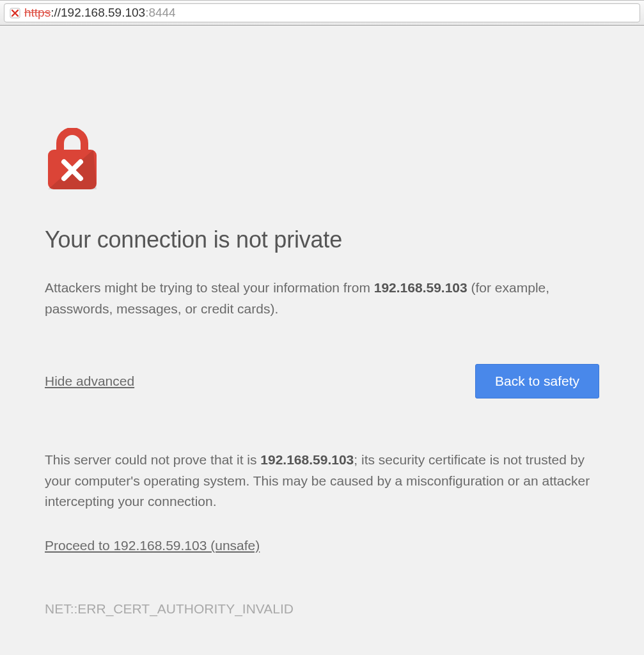 The width and height of the screenshot is (644, 655). What do you see at coordinates (90, 381) in the screenshot?
I see `hide-advanced-link: Hide advanced` at bounding box center [90, 381].